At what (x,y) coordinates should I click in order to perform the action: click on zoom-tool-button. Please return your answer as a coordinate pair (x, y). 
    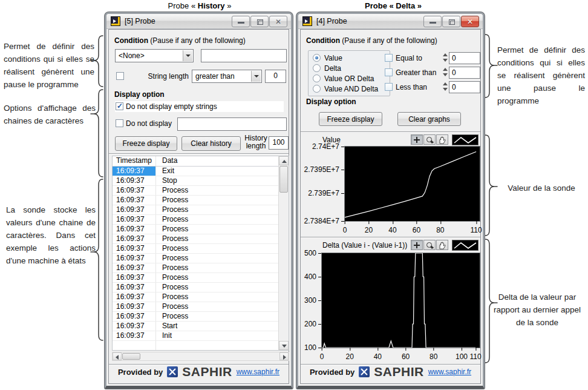
    Looking at the image, I should click on (430, 245).